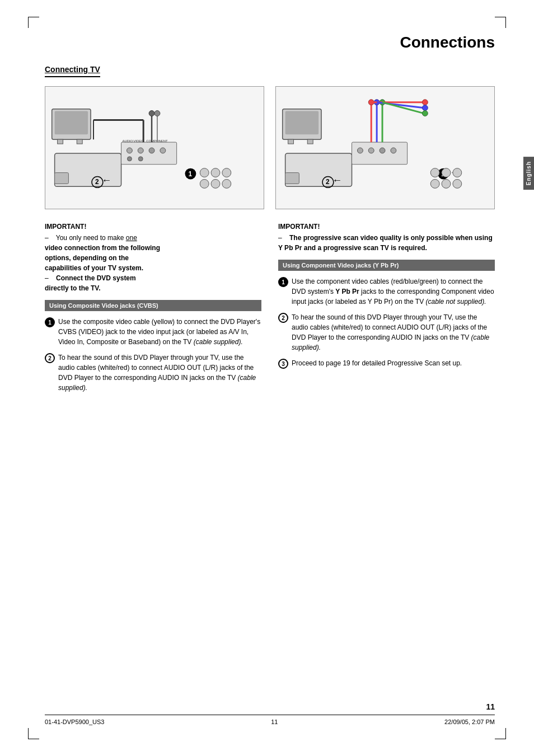 This screenshot has width=534, height=756. I want to click on left-step-1-number: 1, so click(50, 322).